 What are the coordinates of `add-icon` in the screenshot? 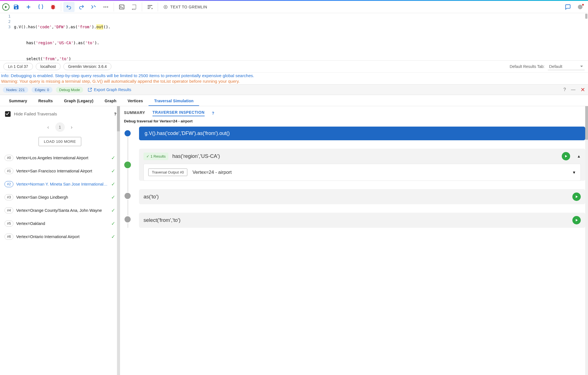 It's located at (28, 7).